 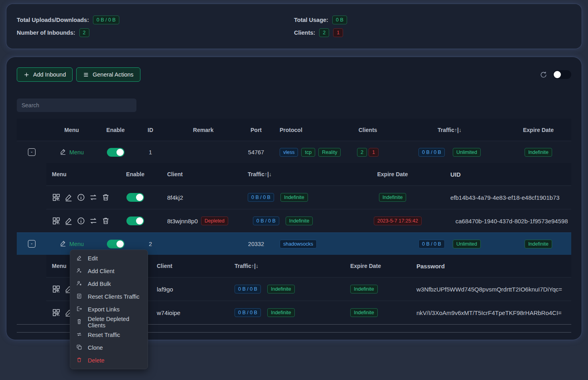 What do you see at coordinates (467, 244) in the screenshot?
I see `traffic-limit-badge: Unlimited` at bounding box center [467, 244].